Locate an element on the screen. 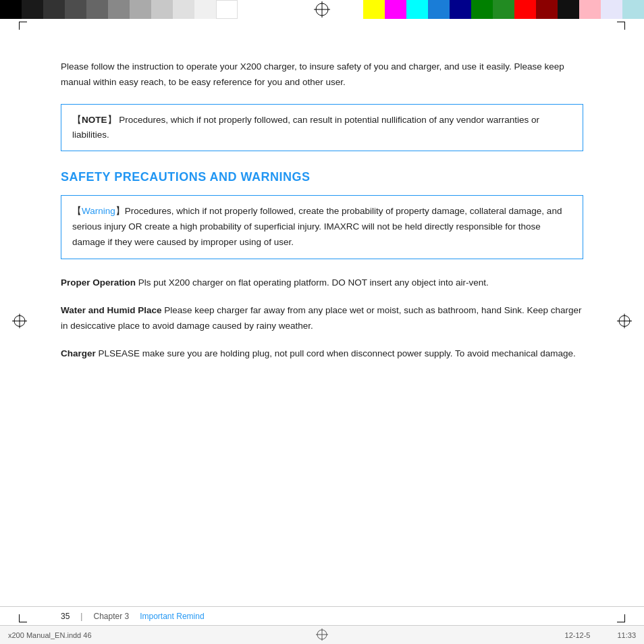 This screenshot has height=644, width=644. bottom-bar-date: 12-12-5 is located at coordinates (578, 635).